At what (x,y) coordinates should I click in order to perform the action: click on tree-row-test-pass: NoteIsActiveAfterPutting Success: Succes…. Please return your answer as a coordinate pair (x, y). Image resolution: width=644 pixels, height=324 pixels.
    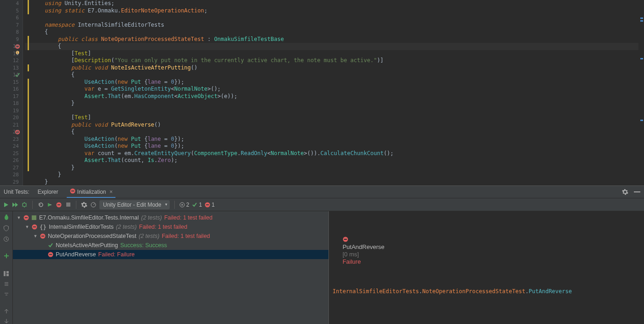
    Looking at the image, I should click on (171, 245).